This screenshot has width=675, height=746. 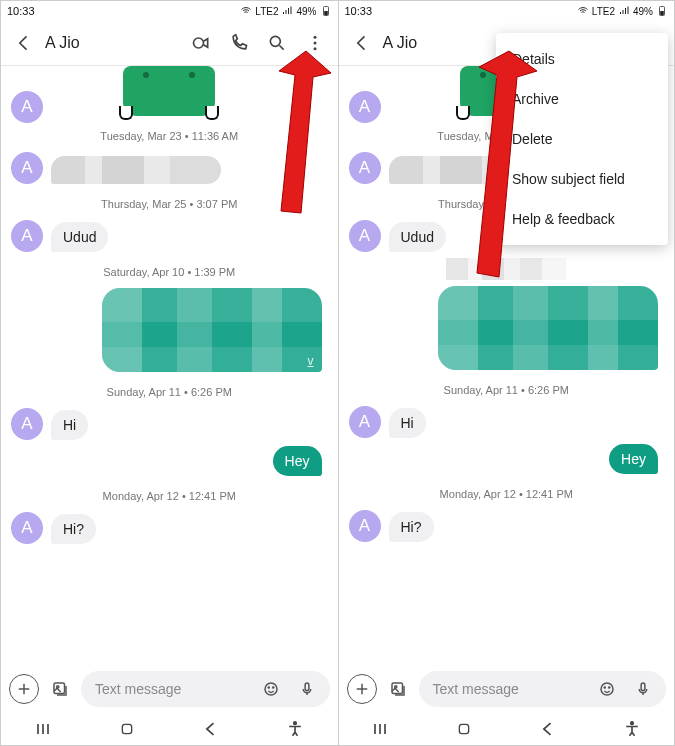 What do you see at coordinates (507, 459) in the screenshot?
I see `message-row: Hey` at bounding box center [507, 459].